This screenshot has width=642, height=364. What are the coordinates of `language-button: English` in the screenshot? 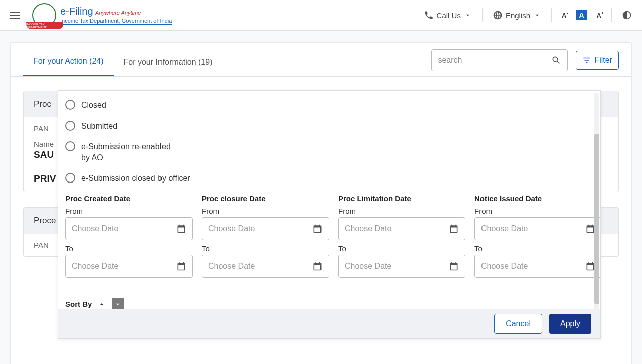 It's located at (517, 15).